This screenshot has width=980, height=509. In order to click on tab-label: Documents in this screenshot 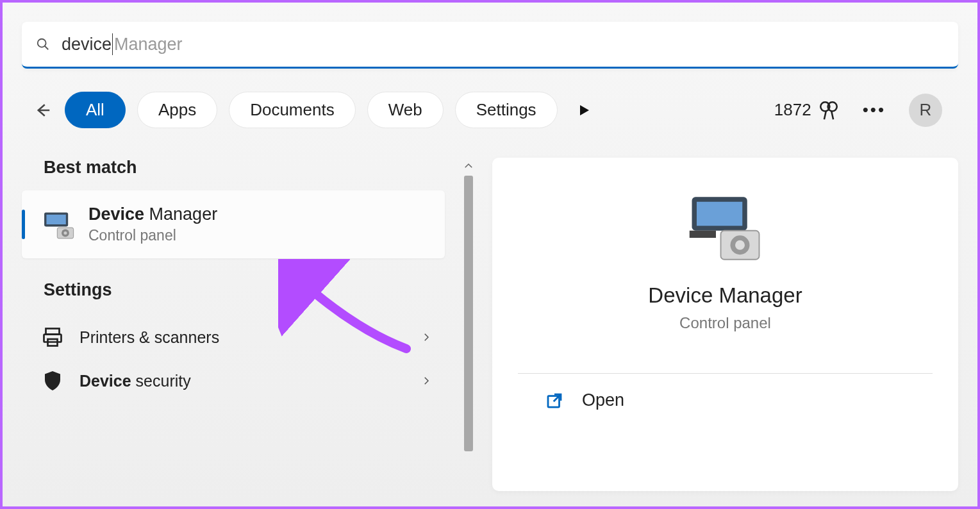, I will do `click(292, 110)`.